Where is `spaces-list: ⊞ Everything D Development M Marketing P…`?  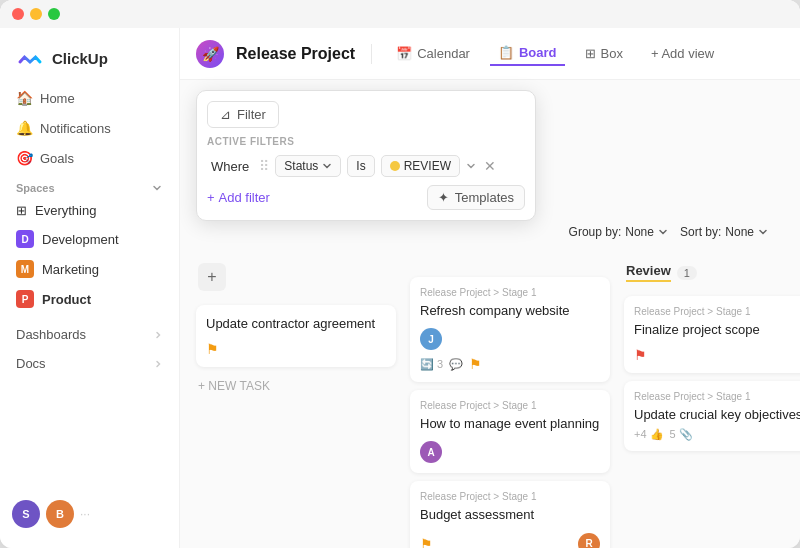 spaces-list: ⊞ Everything D Development M Marketing P… is located at coordinates (90, 256).